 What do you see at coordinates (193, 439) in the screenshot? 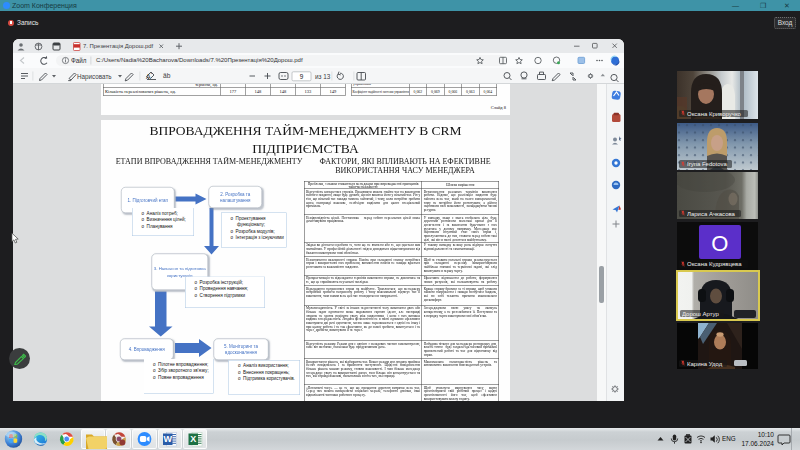
I see `svg-text: X` at bounding box center [193, 439].